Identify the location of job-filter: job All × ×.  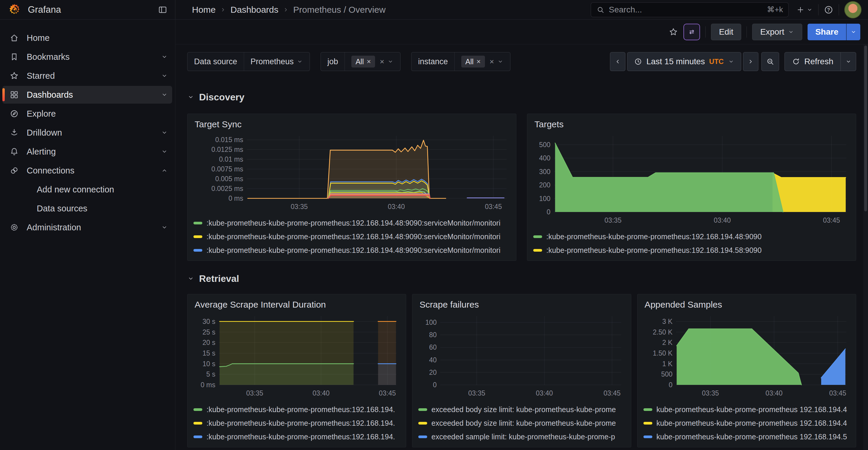
(361, 62).